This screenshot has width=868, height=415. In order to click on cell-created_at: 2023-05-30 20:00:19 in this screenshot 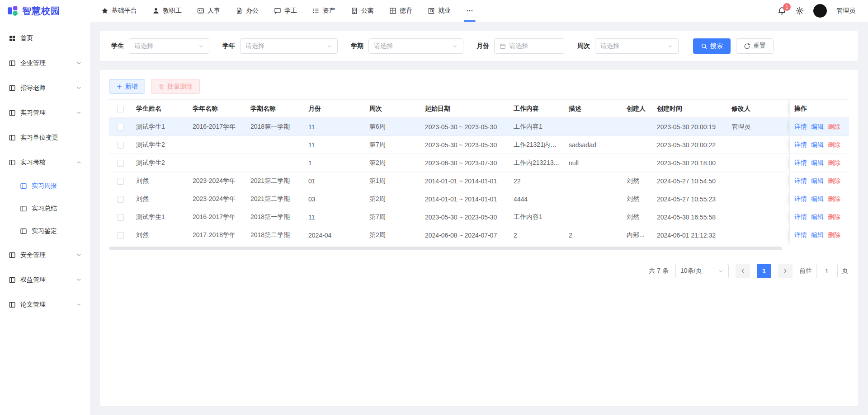, I will do `click(690, 127)`.